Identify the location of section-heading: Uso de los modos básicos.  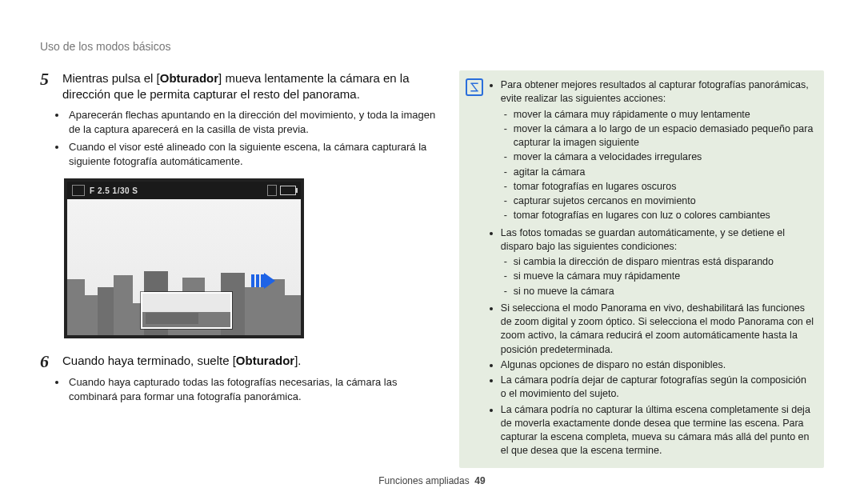
(432, 46).